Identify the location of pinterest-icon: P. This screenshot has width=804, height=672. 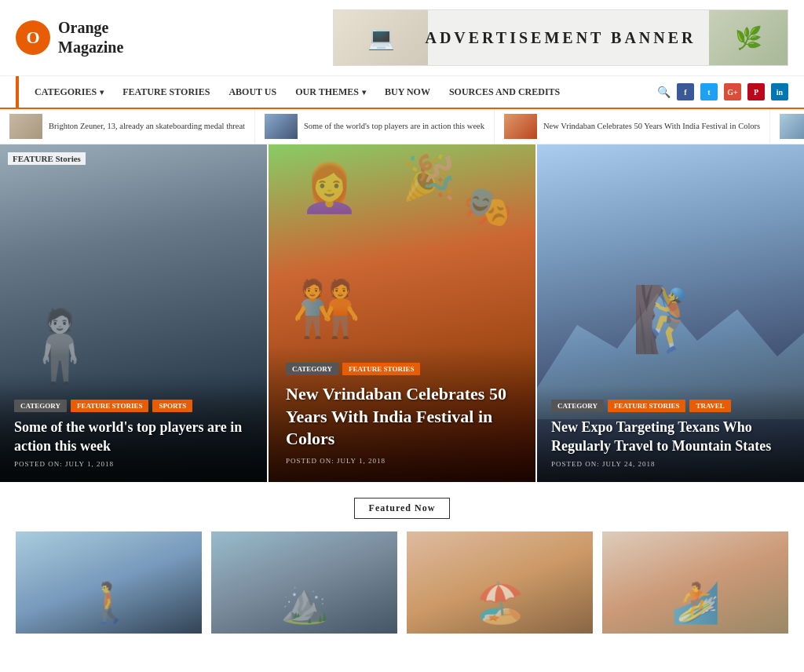
(756, 92).